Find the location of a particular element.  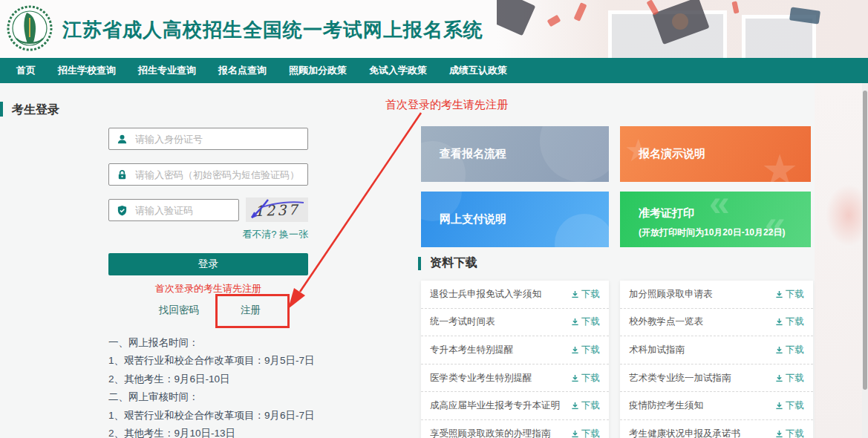

forgot-password-link: 找回密码 is located at coordinates (179, 310).